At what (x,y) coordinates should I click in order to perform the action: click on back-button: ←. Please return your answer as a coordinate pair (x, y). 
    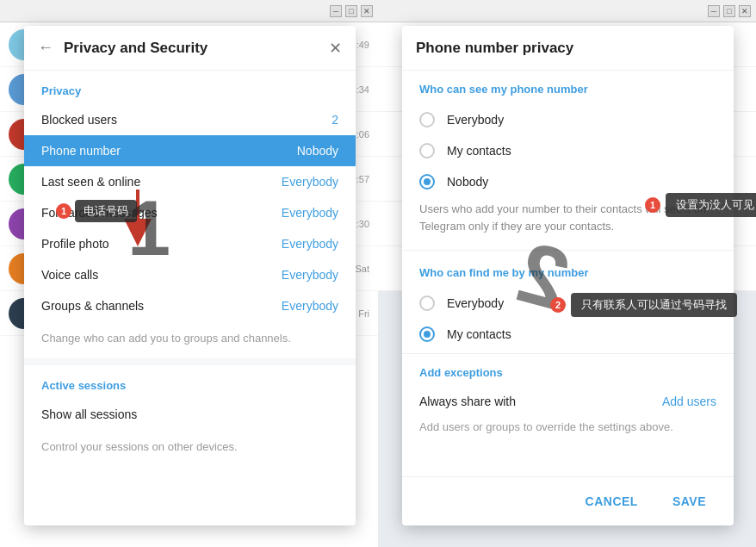
    Looking at the image, I should click on (46, 48).